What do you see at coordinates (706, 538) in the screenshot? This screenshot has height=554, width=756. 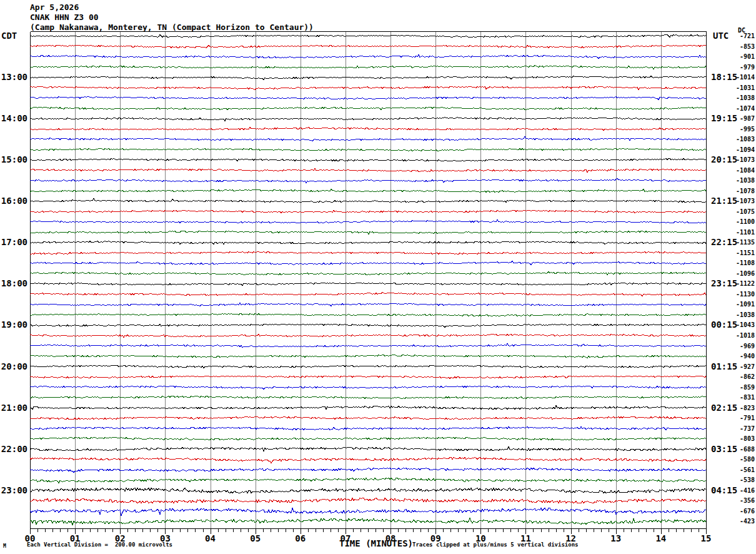 I see `minute-label: 15` at bounding box center [706, 538].